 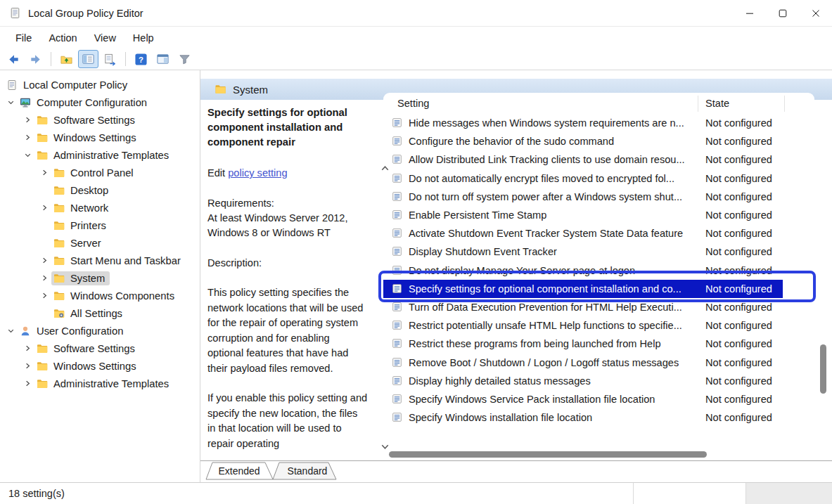 What do you see at coordinates (599, 123) in the screenshot?
I see `policy-row: Hide messages when Windows system requir…` at bounding box center [599, 123].